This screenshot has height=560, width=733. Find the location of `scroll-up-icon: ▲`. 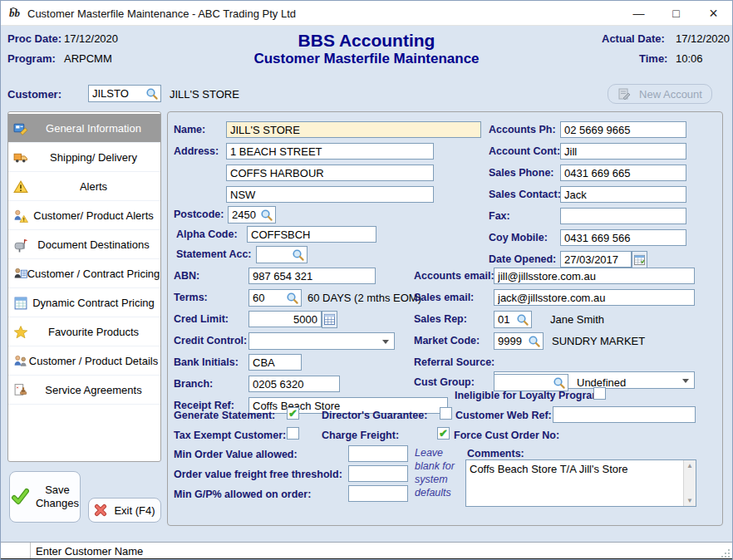

scroll-up-icon: ▲ is located at coordinates (690, 465).